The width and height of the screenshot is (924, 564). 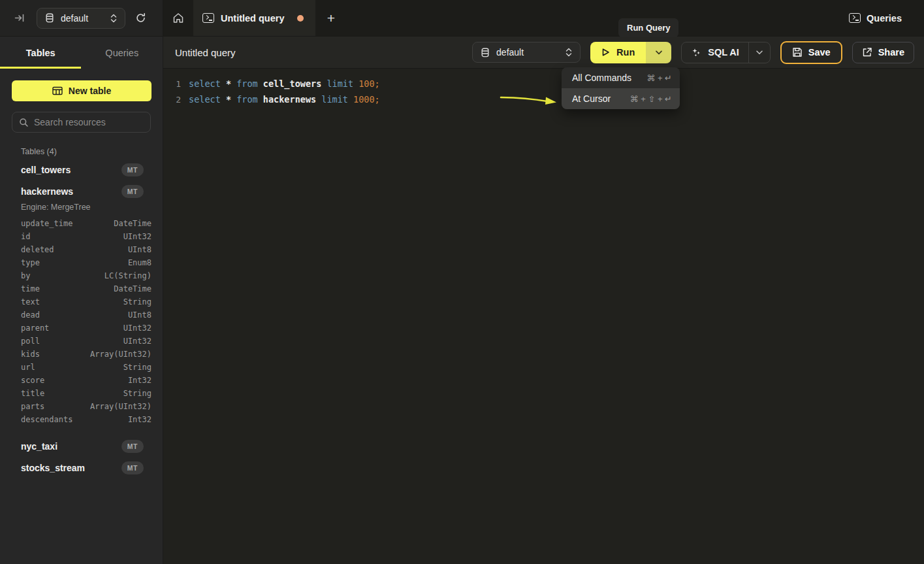 What do you see at coordinates (726, 52) in the screenshot?
I see `sql-ai-button-group: SQL AI` at bounding box center [726, 52].